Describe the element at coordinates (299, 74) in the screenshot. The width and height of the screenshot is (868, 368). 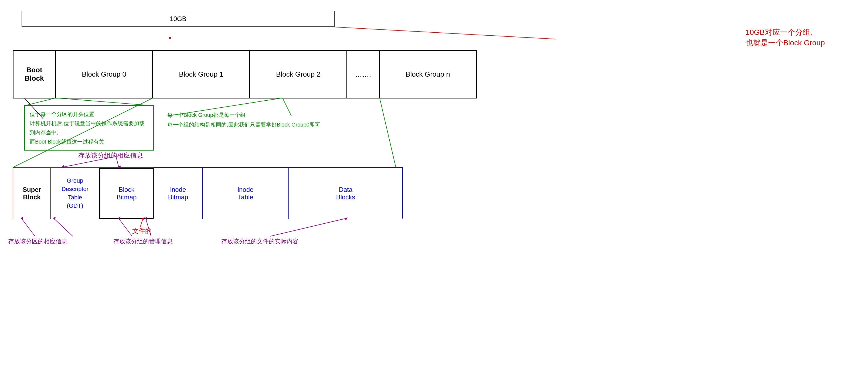
I see `block-group-2: Block Group 2` at that location.